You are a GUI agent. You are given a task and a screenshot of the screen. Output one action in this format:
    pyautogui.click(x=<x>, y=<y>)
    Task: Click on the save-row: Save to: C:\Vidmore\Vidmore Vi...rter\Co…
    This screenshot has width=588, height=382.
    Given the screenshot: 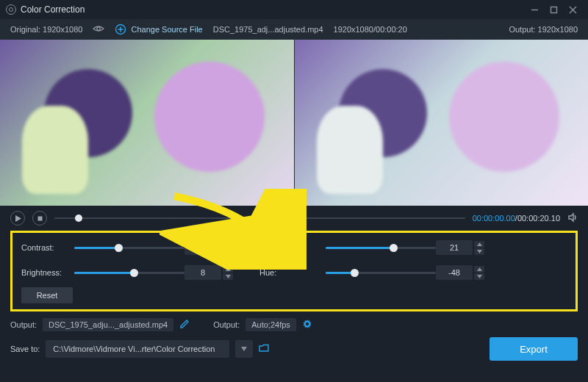 What is the action you would take?
    pyautogui.click(x=294, y=349)
    